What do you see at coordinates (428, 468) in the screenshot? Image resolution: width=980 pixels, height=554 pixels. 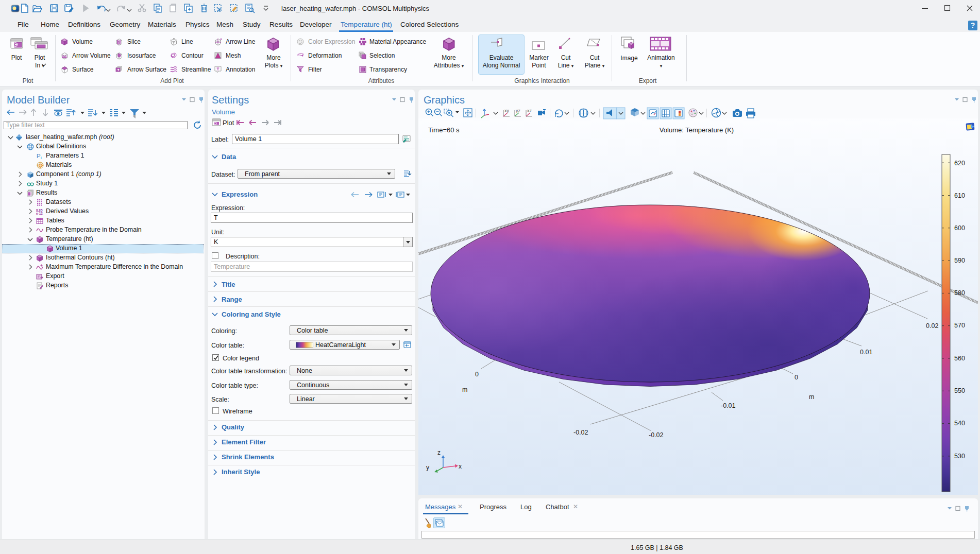 I see `svg-text: y` at bounding box center [428, 468].